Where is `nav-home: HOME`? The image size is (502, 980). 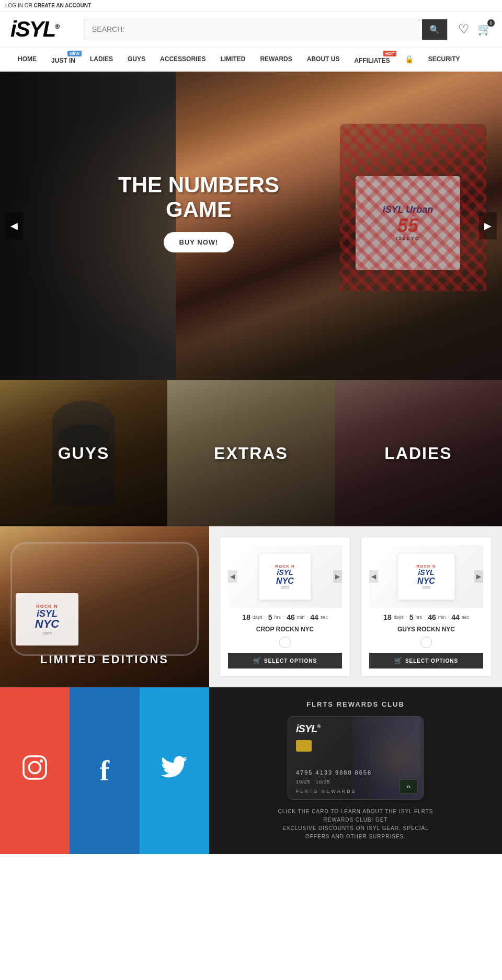 nav-home: HOME is located at coordinates (27, 59).